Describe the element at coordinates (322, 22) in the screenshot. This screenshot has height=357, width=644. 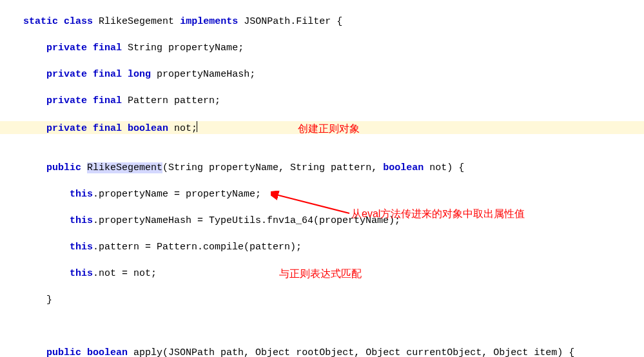
I see `code-line: static class RlikeSegement implements JS…` at that location.